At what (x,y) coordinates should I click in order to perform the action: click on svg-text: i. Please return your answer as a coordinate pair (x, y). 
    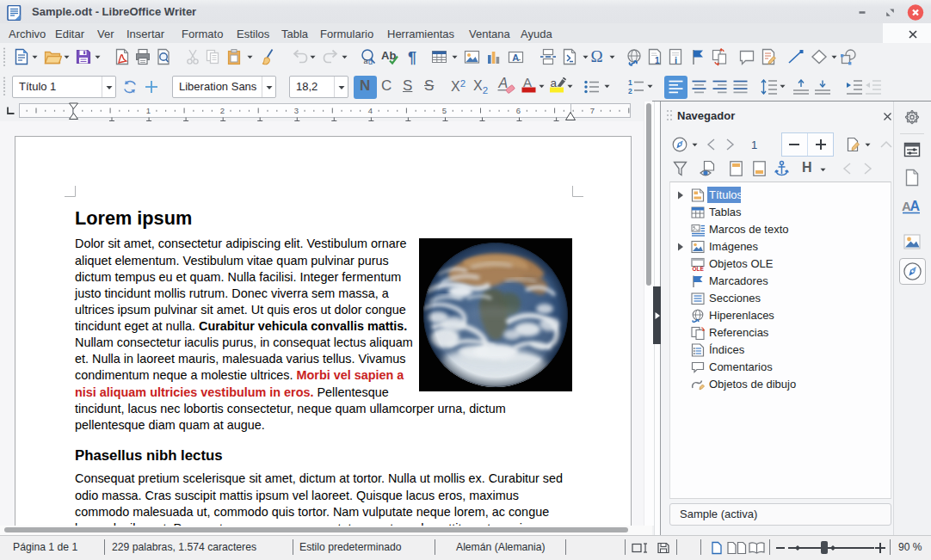
    Looking at the image, I should click on (676, 60).